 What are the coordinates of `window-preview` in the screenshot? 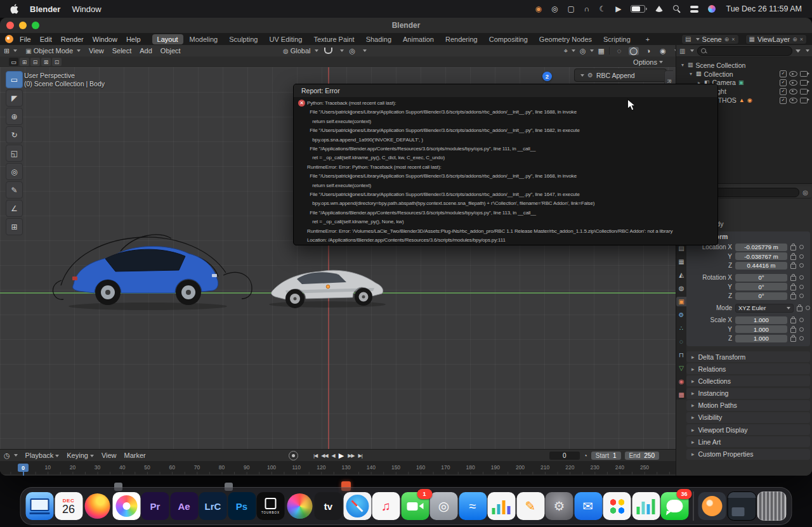 It's located at (742, 506).